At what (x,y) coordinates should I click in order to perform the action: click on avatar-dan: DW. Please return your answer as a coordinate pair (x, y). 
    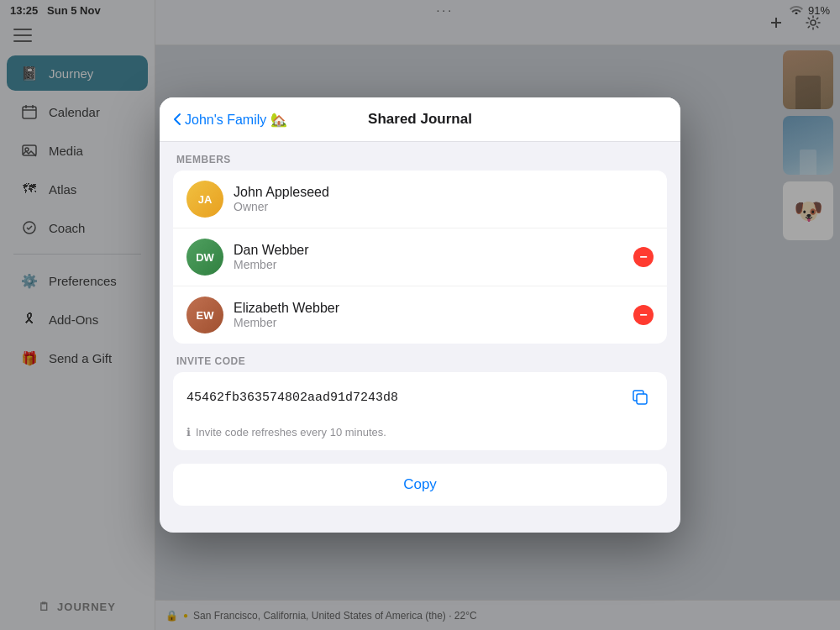
    Looking at the image, I should click on (205, 257).